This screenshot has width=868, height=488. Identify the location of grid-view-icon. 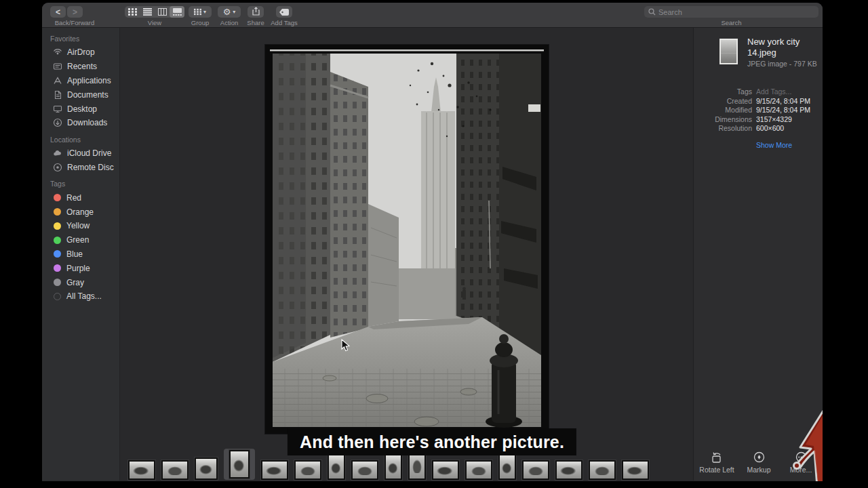
(133, 12).